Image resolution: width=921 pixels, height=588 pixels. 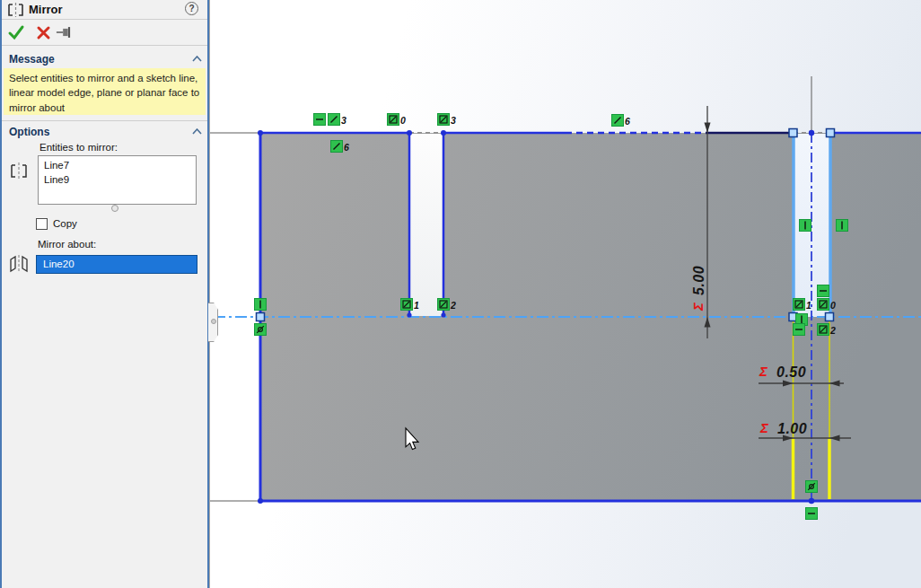 I want to click on options-section-label: Options, so click(x=29, y=132).